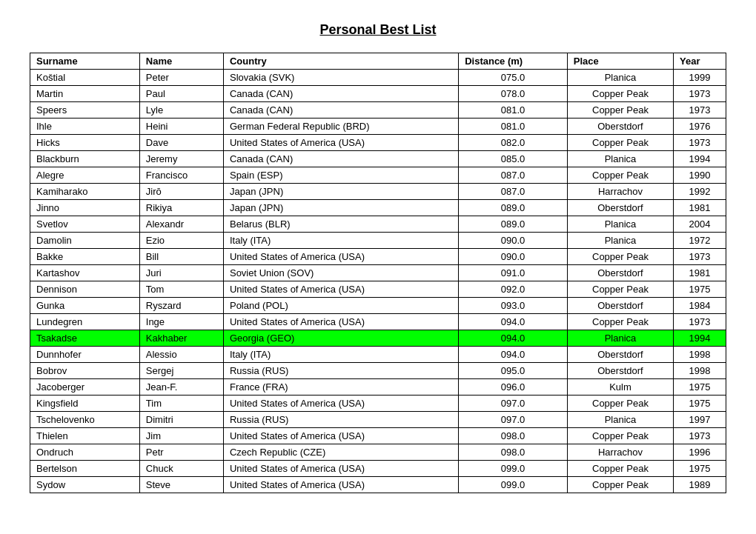  What do you see at coordinates (378, 290) in the screenshot?
I see `table-row: DennisonTomUnited States of America (USA…` at bounding box center [378, 290].